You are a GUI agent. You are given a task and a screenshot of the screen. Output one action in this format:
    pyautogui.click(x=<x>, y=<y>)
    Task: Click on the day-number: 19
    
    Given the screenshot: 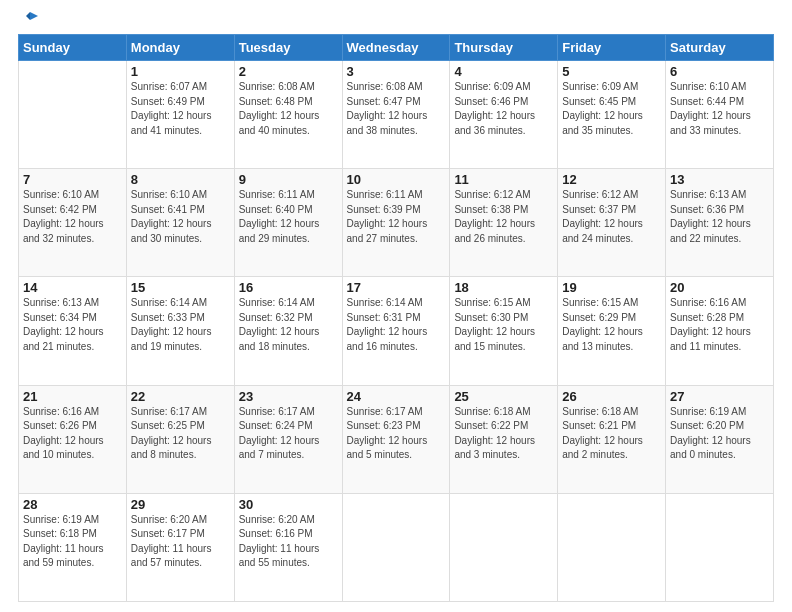 What is the action you would take?
    pyautogui.click(x=612, y=288)
    